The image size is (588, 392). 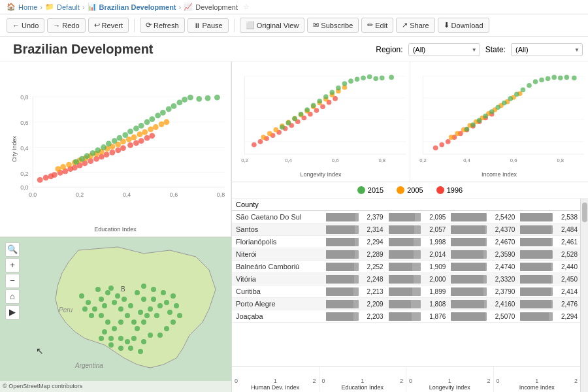 I want to click on region-select-wrapper: (All), so click(x=444, y=50).